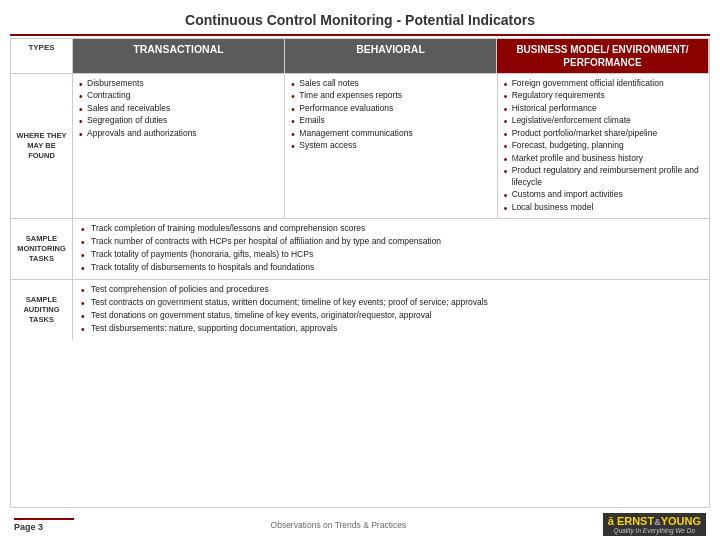 This screenshot has height=540, width=720. What do you see at coordinates (604, 208) in the screenshot?
I see `list-item: Local business model` at bounding box center [604, 208].